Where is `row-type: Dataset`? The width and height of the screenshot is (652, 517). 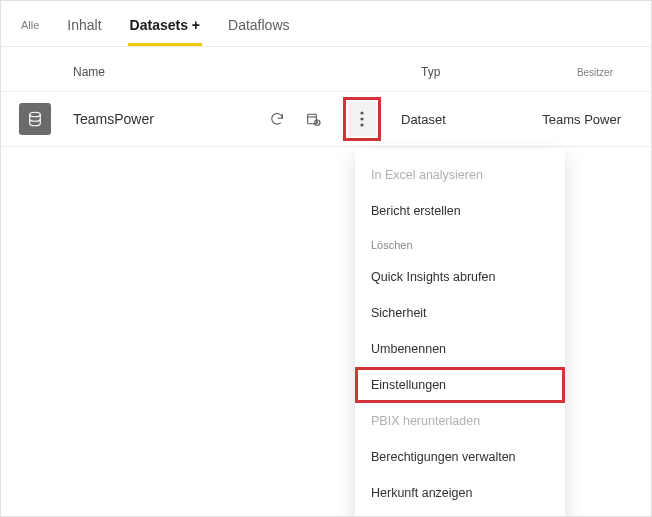
row-type: Dataset is located at coordinates (424, 120).